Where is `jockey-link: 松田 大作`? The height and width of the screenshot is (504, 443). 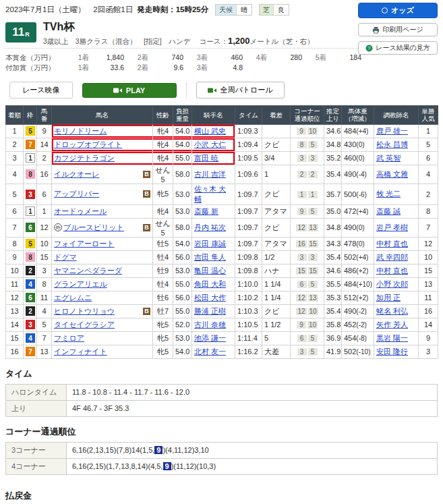 jockey-link: 松田 大作 is located at coordinates (210, 298).